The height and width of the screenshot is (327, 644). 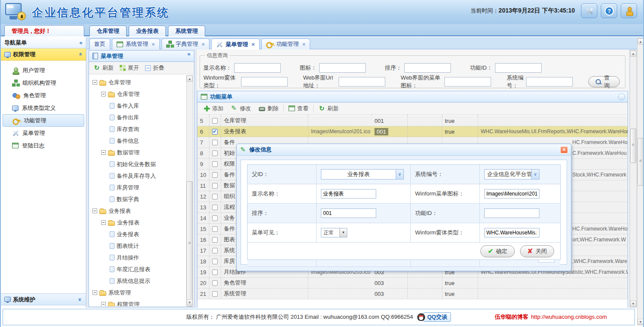 What do you see at coordinates (564, 150) in the screenshot?
I see `dialog-close-button: ×` at bounding box center [564, 150].